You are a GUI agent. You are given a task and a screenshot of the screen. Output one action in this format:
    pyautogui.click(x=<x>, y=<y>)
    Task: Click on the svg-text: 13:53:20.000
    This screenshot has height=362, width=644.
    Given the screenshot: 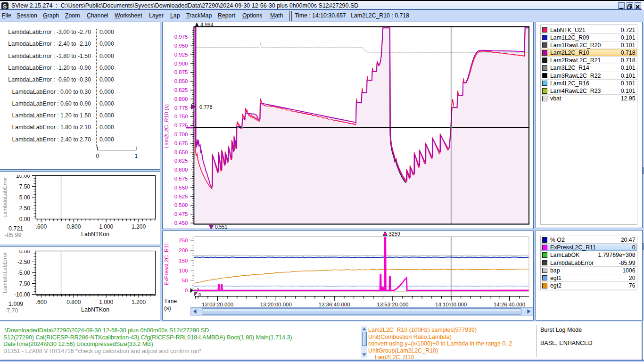 What is the action you would take?
    pyautogui.click(x=392, y=304)
    